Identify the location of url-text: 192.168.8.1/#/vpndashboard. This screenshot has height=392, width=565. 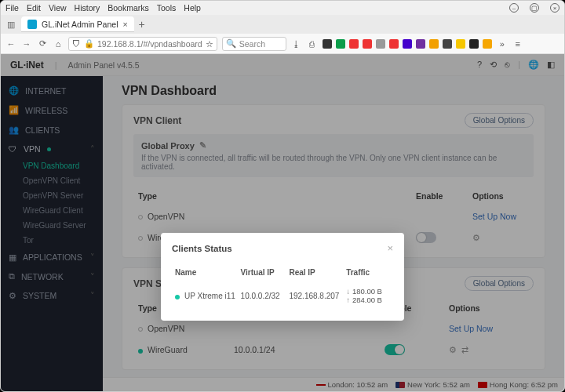
(150, 44).